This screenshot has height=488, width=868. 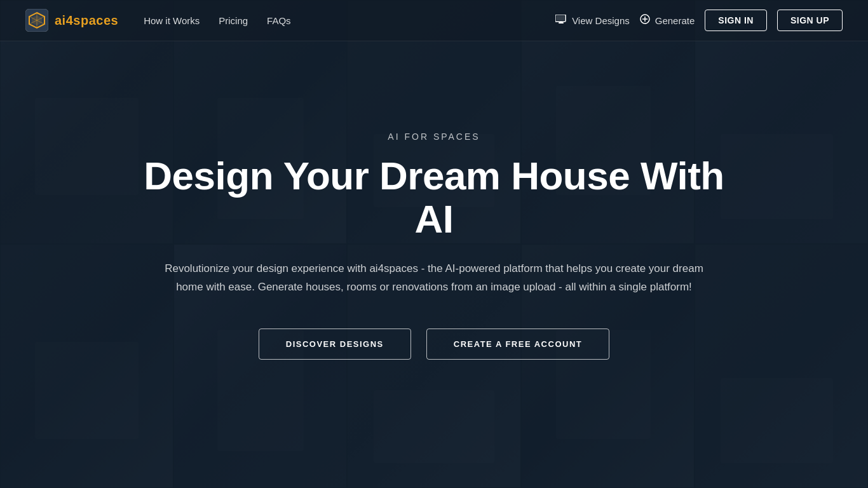 I want to click on generate-icon, so click(x=645, y=20).